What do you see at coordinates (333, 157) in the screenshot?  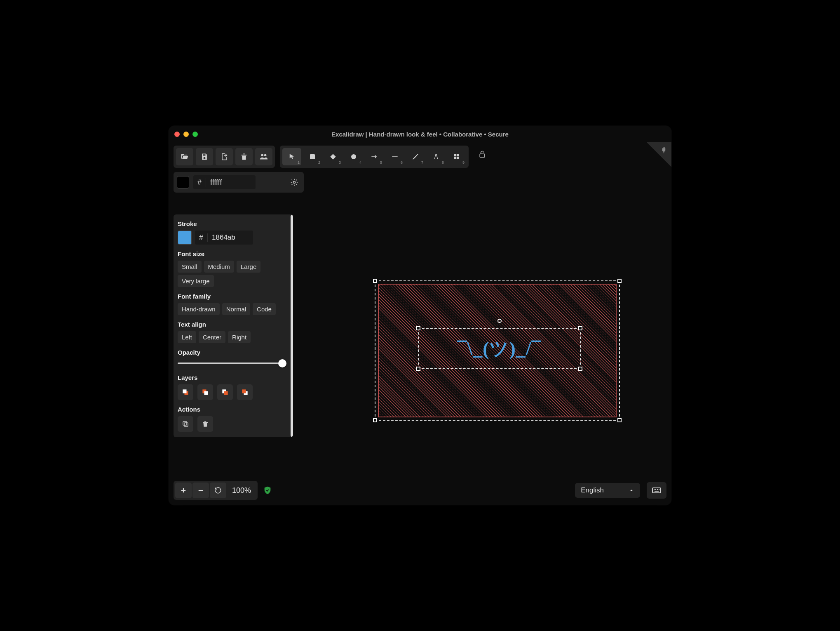 I see `diamond-icon` at bounding box center [333, 157].